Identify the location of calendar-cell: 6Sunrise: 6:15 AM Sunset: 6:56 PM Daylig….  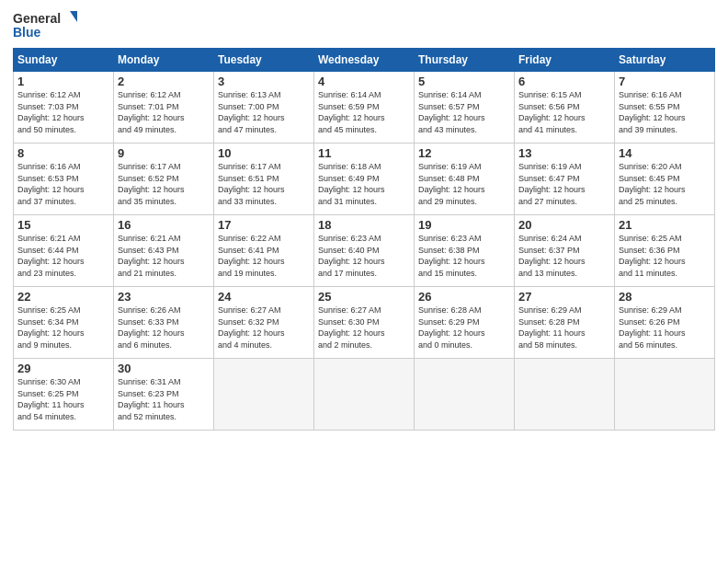
(564, 108).